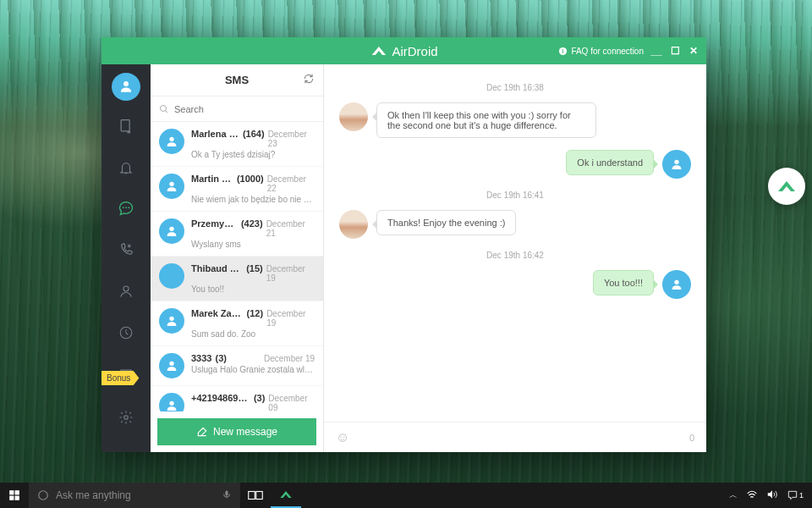 The image size is (812, 508). Describe the element at coordinates (126, 126) in the screenshot. I see `file-transfer-icon` at that location.